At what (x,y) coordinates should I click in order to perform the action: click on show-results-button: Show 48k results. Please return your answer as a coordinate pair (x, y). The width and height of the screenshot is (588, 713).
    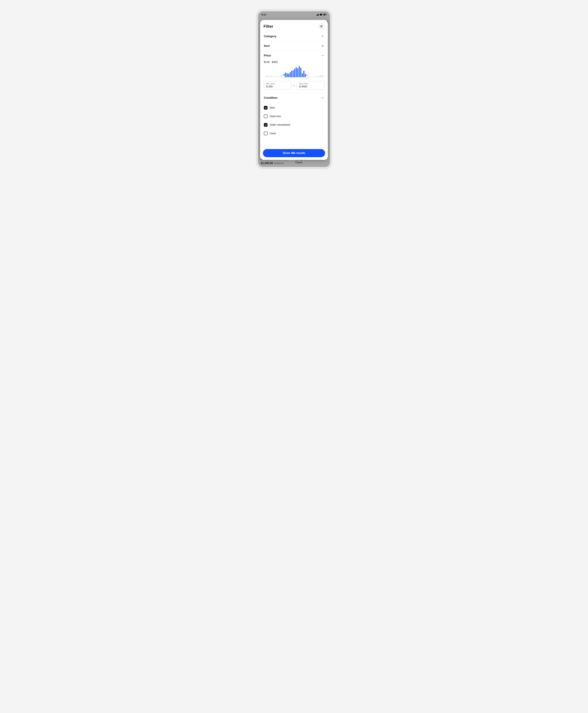
    Looking at the image, I should click on (294, 153).